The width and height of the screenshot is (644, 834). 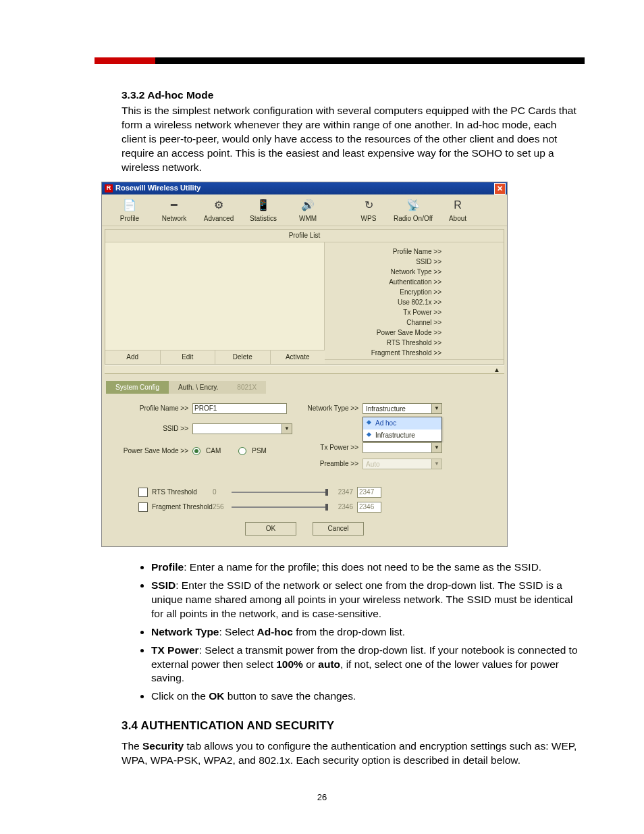 I want to click on info-row: Power Save Mode >>, so click(x=414, y=332).